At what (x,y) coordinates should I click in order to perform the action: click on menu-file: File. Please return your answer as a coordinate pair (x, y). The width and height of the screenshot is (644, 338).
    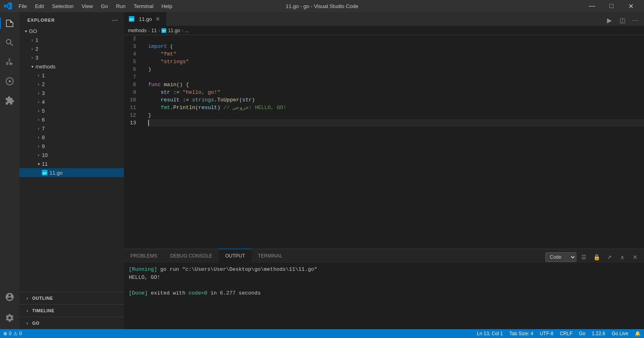
    Looking at the image, I should click on (23, 6).